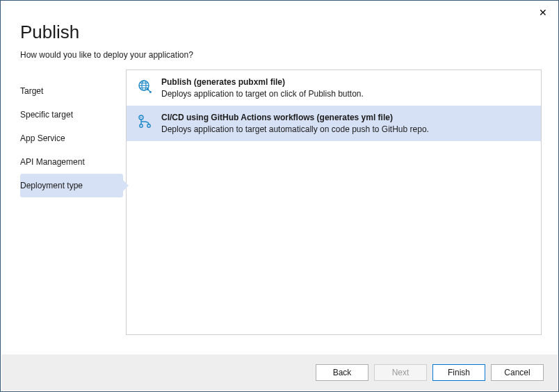  What do you see at coordinates (346, 117) in the screenshot?
I see `option-title: CI/CD using GitHub Actions workflows (ge…` at bounding box center [346, 117].